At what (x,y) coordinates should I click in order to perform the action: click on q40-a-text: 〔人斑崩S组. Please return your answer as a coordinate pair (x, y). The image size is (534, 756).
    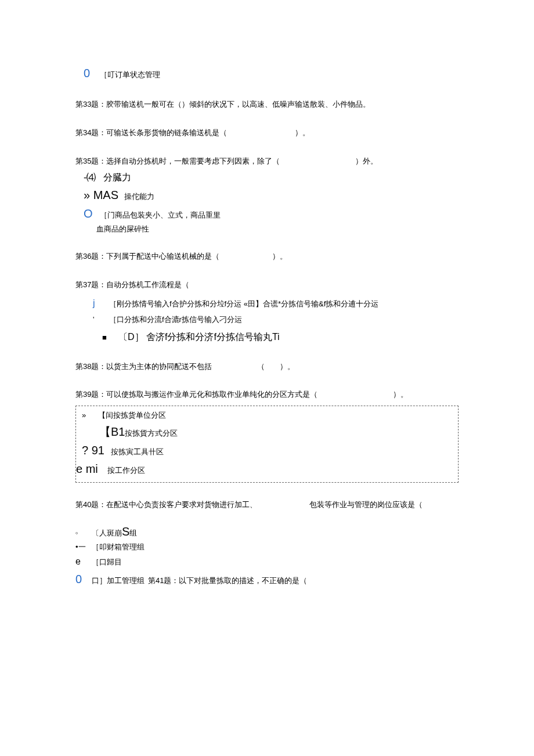
    Looking at the image, I should click on (114, 531).